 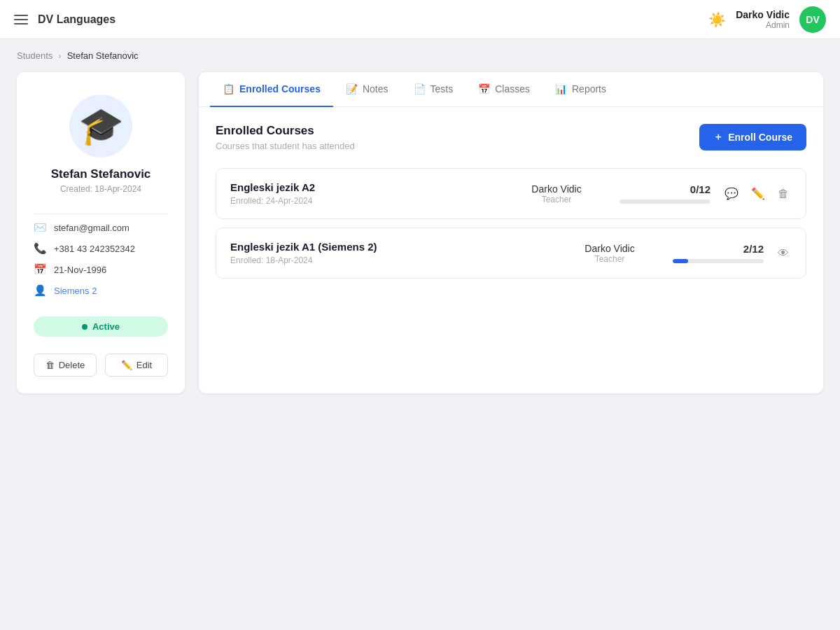 I want to click on phone-icon: 📞, so click(x=41, y=248).